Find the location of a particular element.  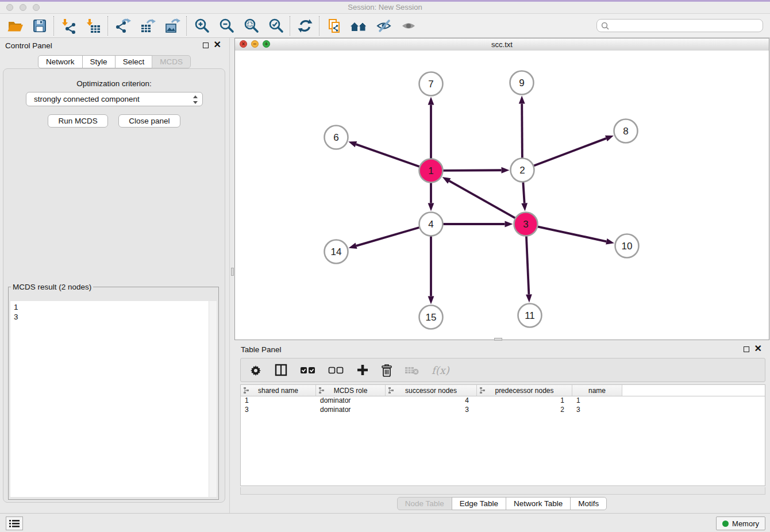

show-all-button is located at coordinates (408, 26).